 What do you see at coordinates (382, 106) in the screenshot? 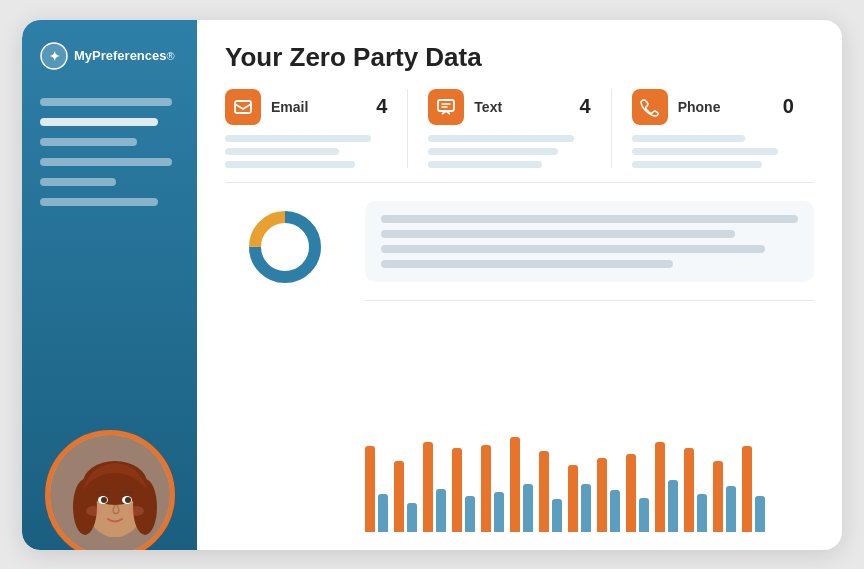
I see `email-count: 4` at bounding box center [382, 106].